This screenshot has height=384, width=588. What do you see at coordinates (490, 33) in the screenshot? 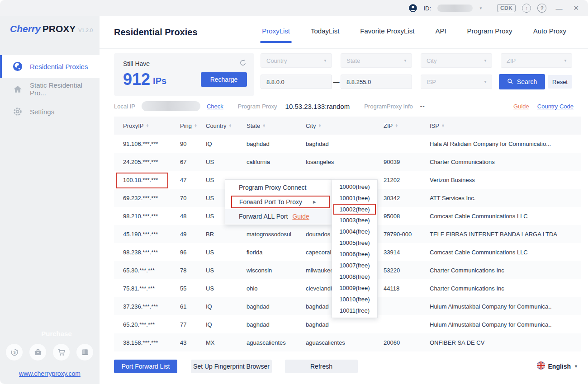
I see `tab: Program Proxy` at bounding box center [490, 33].